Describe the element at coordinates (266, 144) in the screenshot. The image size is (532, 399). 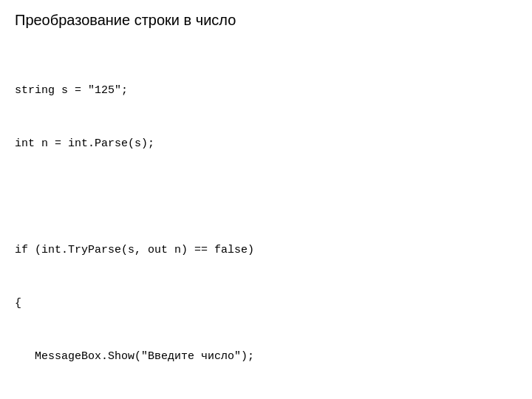
I see `code-line-2: int n = int.Parse(s);` at that location.